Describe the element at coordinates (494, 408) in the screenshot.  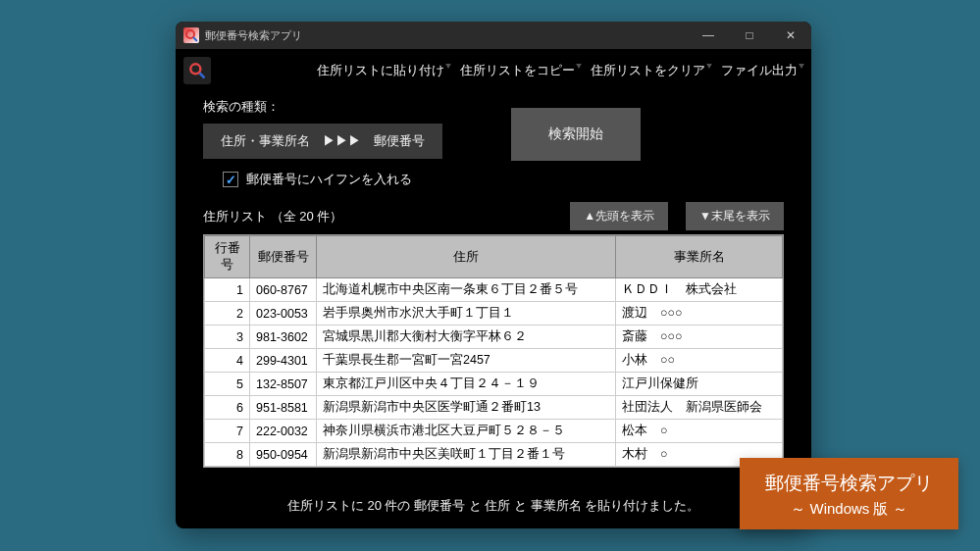
I see `table-row: 6951-8581新潟県新潟市中央区医学町通２番町13社団法人 新潟県医師会` at that location.